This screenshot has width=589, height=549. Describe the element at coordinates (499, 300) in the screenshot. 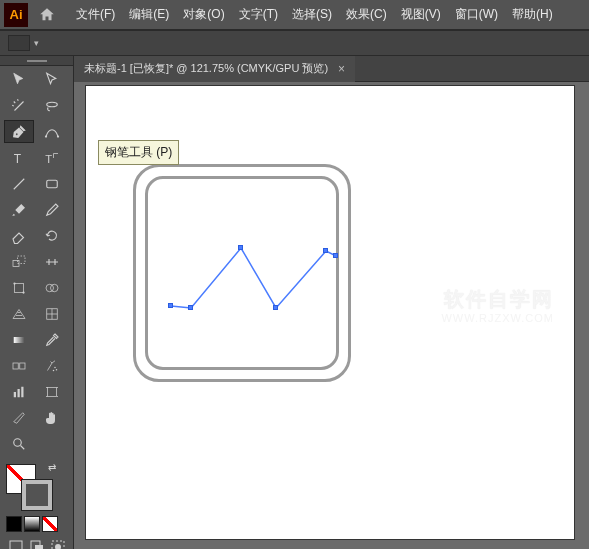

I see `watermark-text: 软件自学网` at that location.